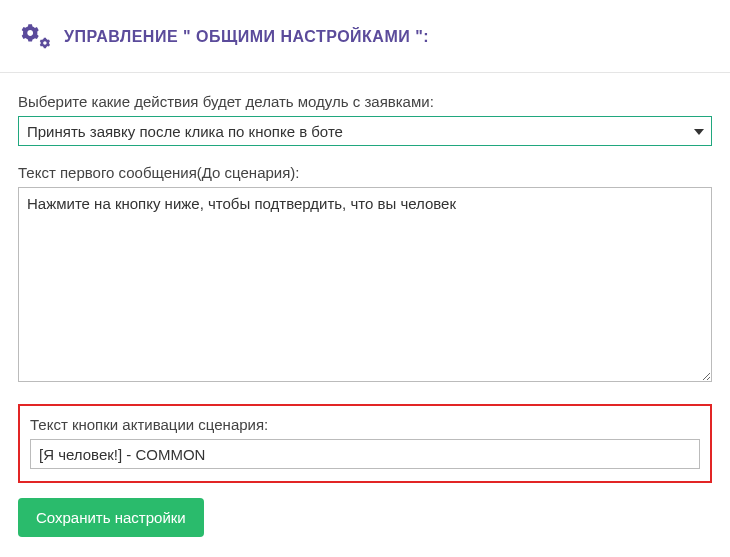 This screenshot has width=730, height=557. I want to click on action-field: Выберите какие действия будет делать мод…, so click(365, 120).